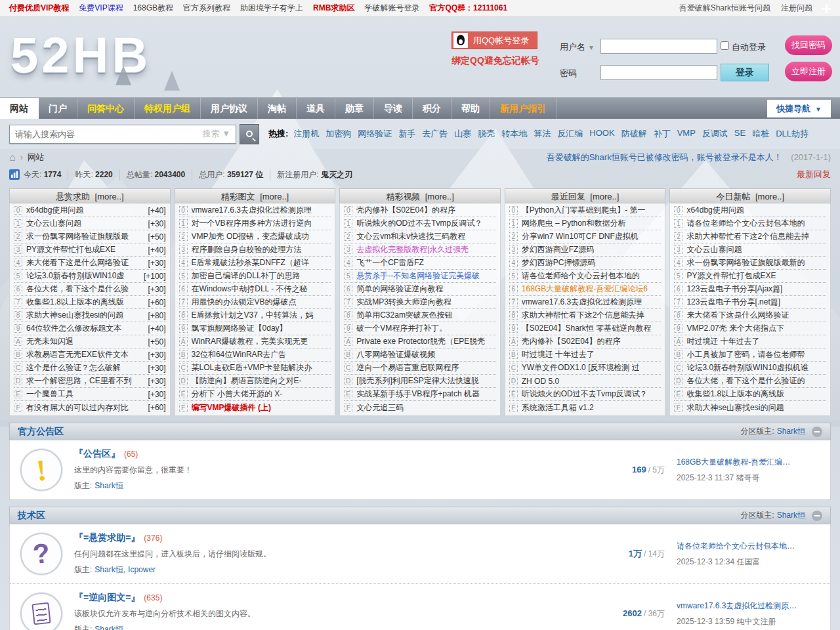 The height and width of the screenshot is (630, 840). What do you see at coordinates (427, 236) in the screenshot?
I see `topic-link: 文心云vm和未v快速找三码教程` at bounding box center [427, 236].